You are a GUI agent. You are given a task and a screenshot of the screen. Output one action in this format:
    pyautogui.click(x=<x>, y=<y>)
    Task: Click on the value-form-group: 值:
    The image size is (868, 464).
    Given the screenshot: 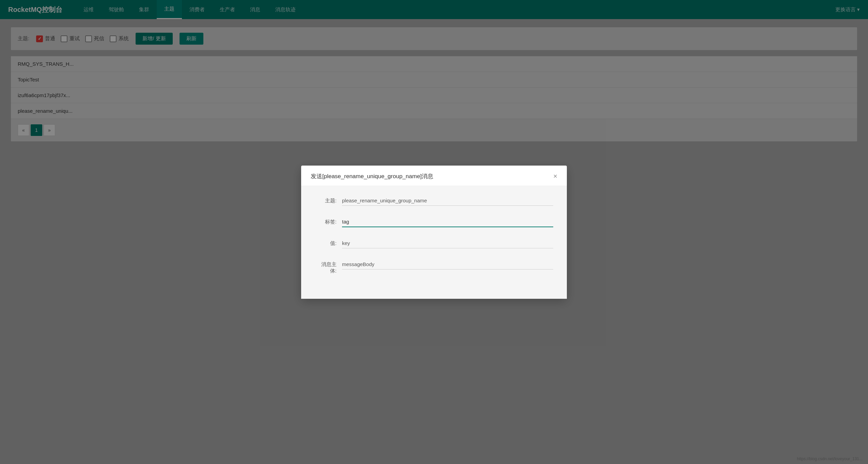 What is the action you would take?
    pyautogui.click(x=434, y=243)
    